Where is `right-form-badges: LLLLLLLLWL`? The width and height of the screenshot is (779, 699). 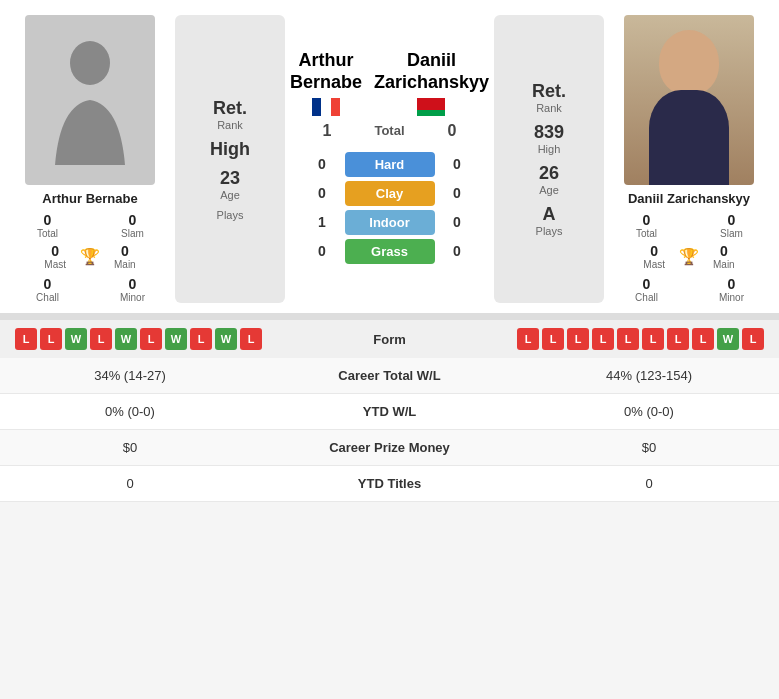
right-form-badges: LLLLLLLLWL is located at coordinates (640, 339).